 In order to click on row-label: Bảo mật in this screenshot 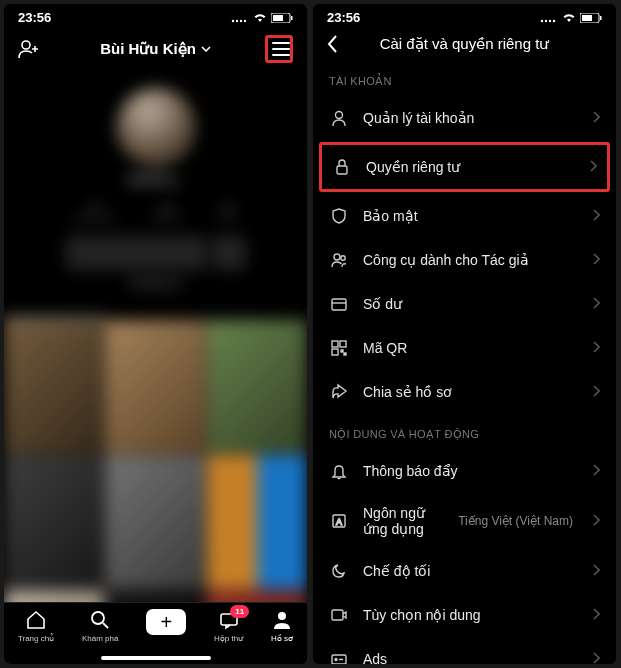, I will do `click(471, 216)`.